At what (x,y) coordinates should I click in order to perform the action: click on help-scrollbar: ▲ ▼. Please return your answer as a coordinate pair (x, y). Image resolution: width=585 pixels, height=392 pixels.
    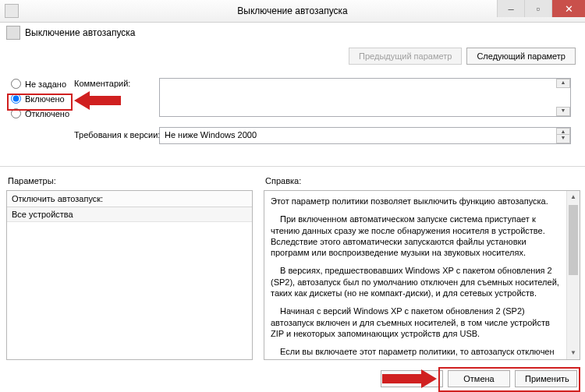
    Looking at the image, I should click on (573, 275).